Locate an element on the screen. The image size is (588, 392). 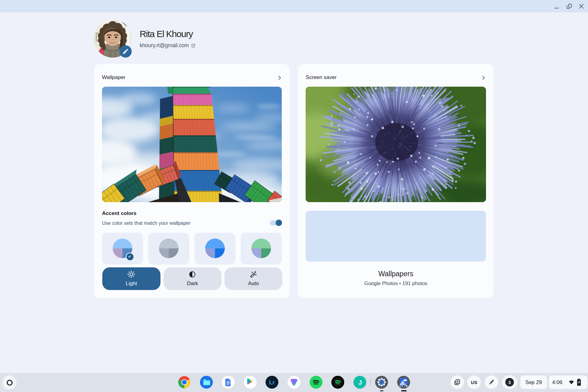
svg-text: Lr is located at coordinates (272, 383).